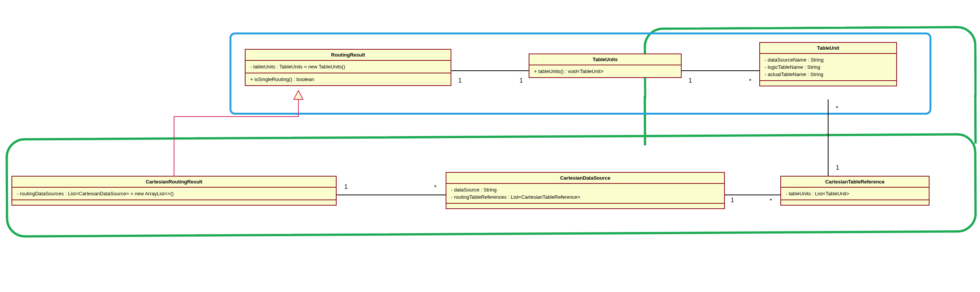 This screenshot has width=980, height=292. Describe the element at coordinates (348, 79) in the screenshot. I see `class-operations: + isSingleRouting() : boolean` at that location.